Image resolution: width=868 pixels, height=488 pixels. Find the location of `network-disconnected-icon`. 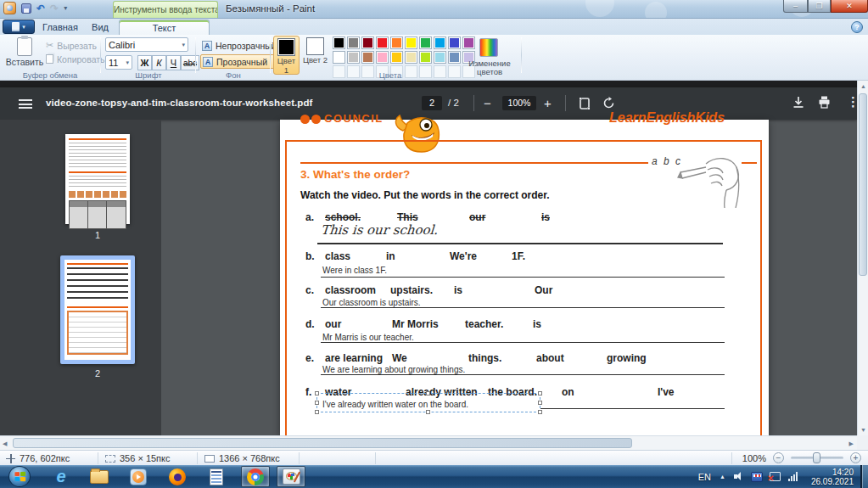

network-disconnected-icon is located at coordinates (776, 477).